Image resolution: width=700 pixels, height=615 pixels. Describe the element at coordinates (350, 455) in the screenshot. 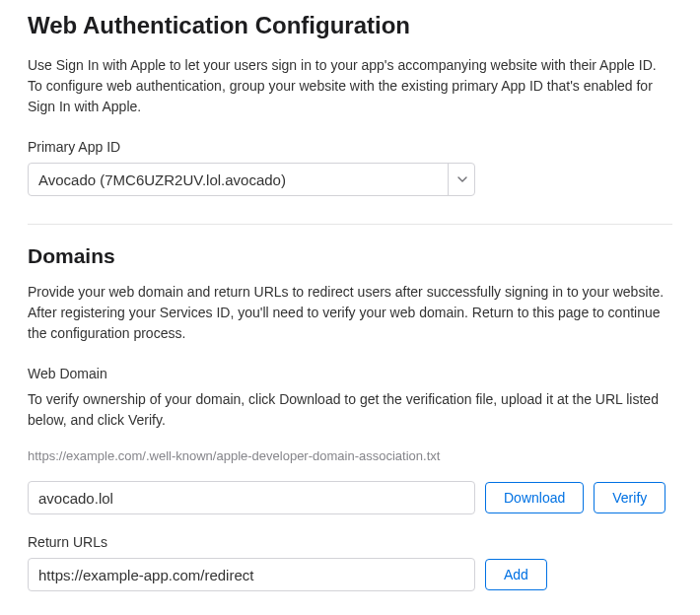

I see `verification-file-url: https://example.com/.well-known/apple-de…` at that location.